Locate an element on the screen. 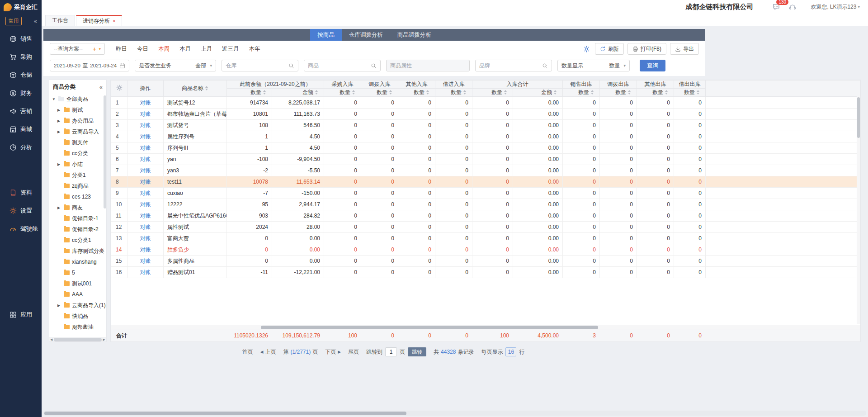 Image resolution: width=868 pixels, height=417 pixels. close-icon: × is located at coordinates (114, 21).